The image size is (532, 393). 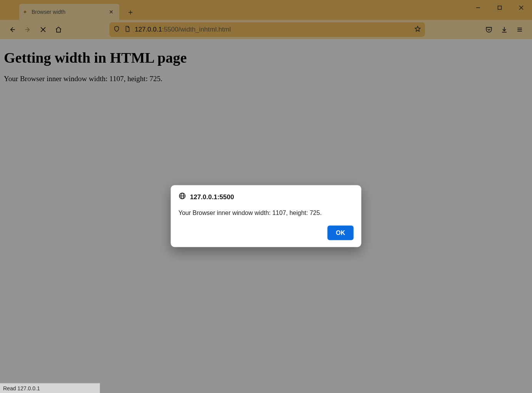 I want to click on url-text: 127.0.0.1:5500/width_inhtml.html, so click(x=273, y=30).